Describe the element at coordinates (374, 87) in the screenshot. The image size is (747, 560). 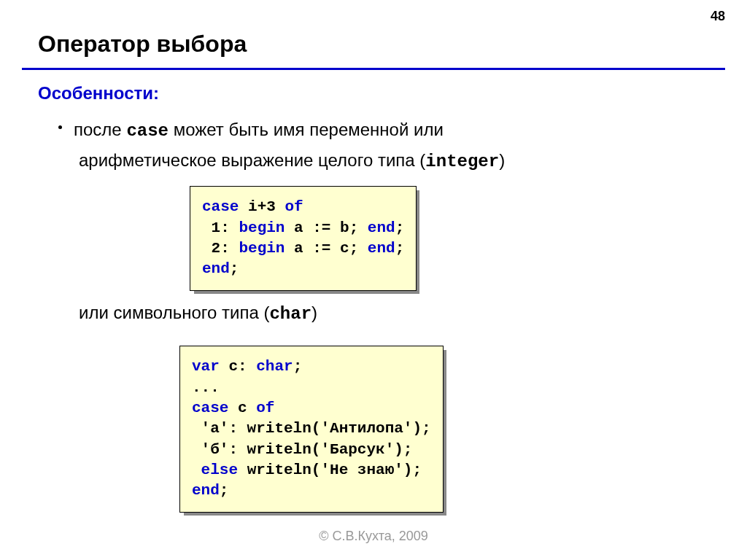
I see `section-heading: Особенности:` at that location.